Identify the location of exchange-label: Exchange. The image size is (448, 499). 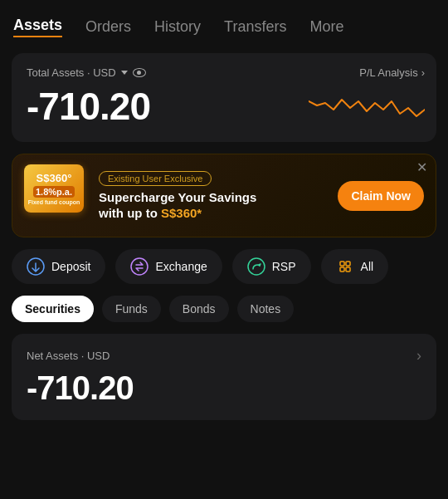
(181, 267).